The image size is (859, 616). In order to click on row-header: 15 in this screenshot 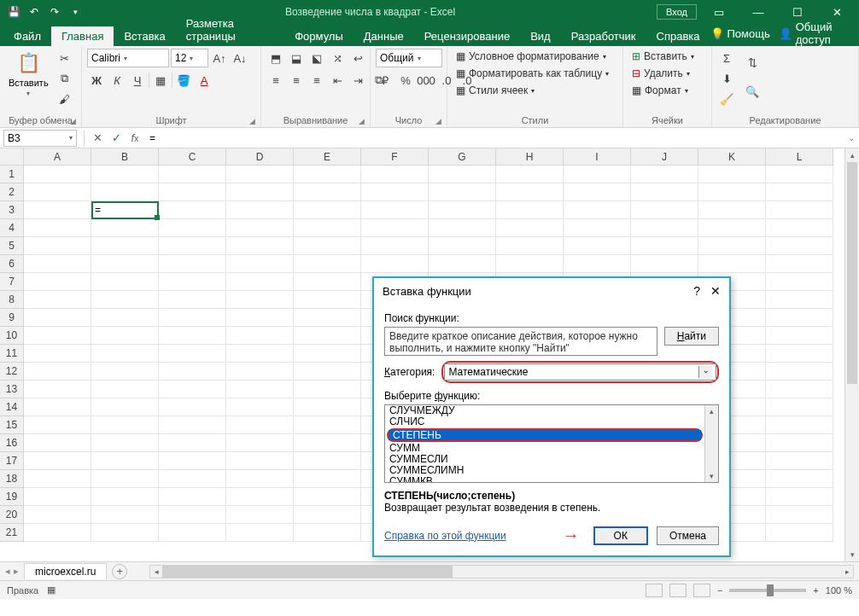, I will do `click(12, 425)`.